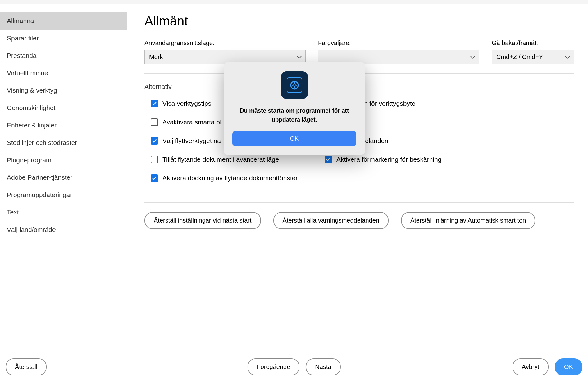  What do you see at coordinates (156, 57) in the screenshot?
I see `ui-mode-value: Mörk` at bounding box center [156, 57].